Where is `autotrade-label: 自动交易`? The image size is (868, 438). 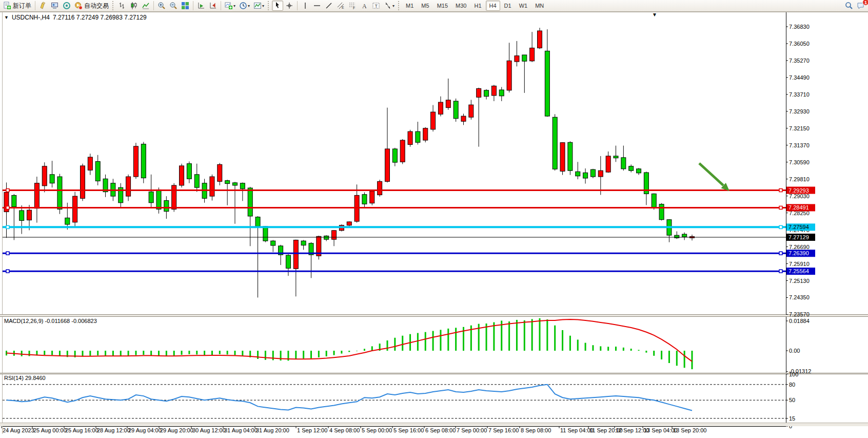 autotrade-label: 自动交易 is located at coordinates (96, 6).